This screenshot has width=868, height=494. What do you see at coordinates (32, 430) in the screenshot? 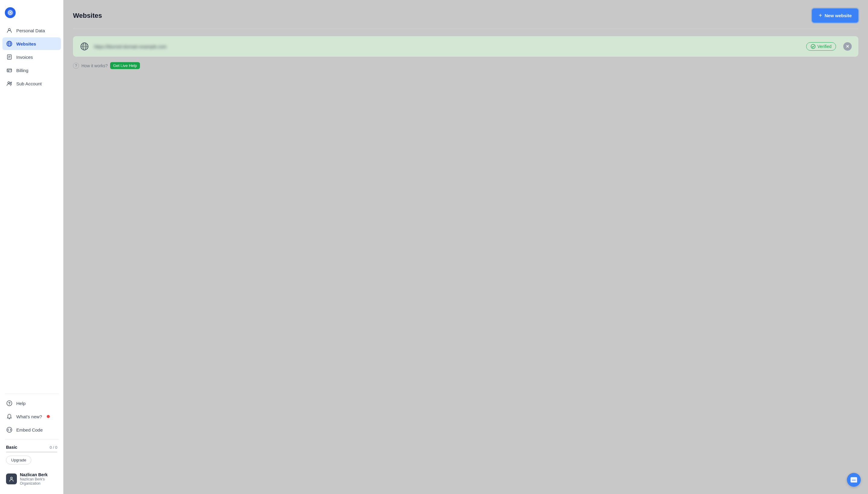
I see `sidebar-item-embed-code: Embed Code` at bounding box center [32, 430].